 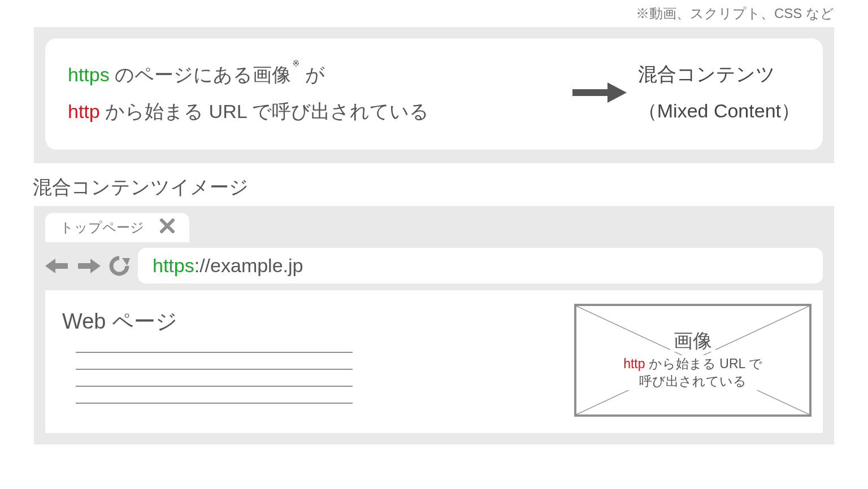 I want to click on address-bar: https://example.jp, so click(x=480, y=265).